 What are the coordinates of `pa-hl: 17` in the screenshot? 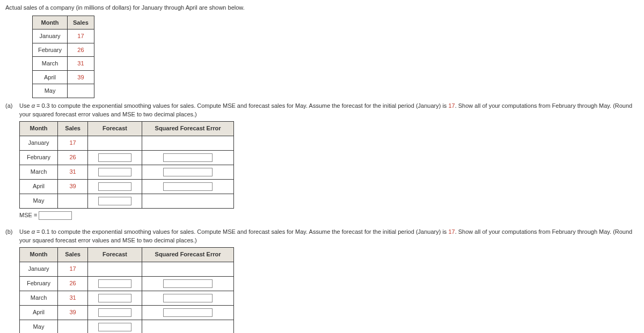 It's located at (451, 106).